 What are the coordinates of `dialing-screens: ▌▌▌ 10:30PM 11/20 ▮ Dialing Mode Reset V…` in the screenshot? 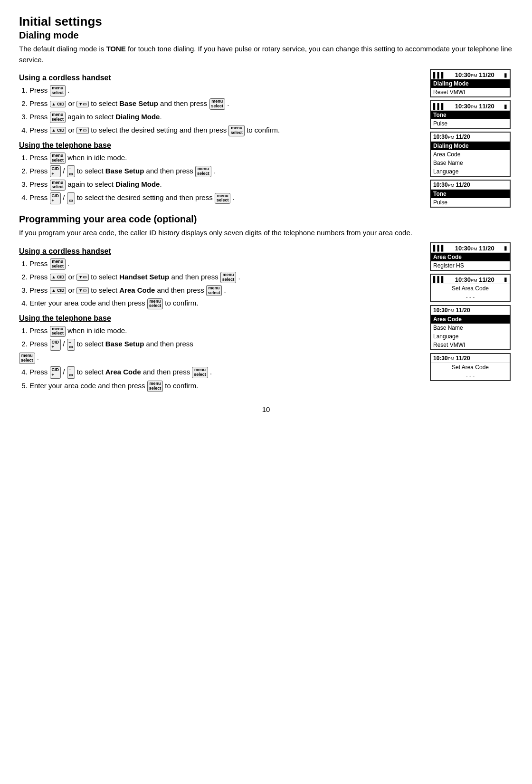 It's located at (471, 139).